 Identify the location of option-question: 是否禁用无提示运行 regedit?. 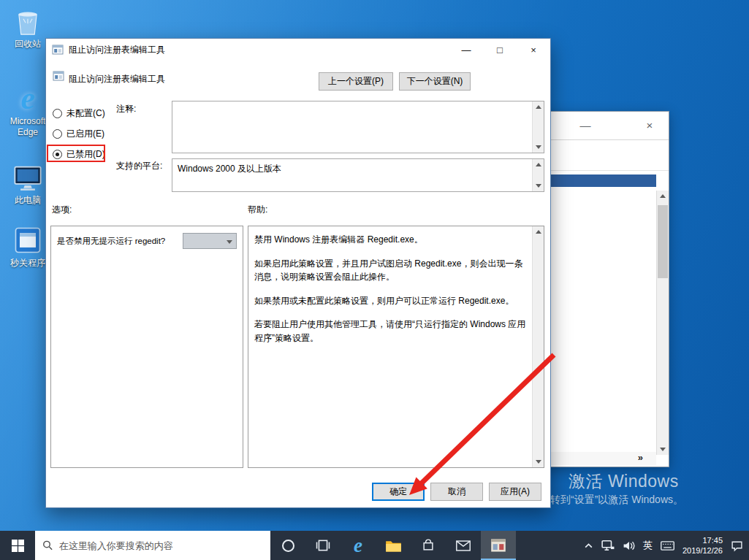
(111, 241).